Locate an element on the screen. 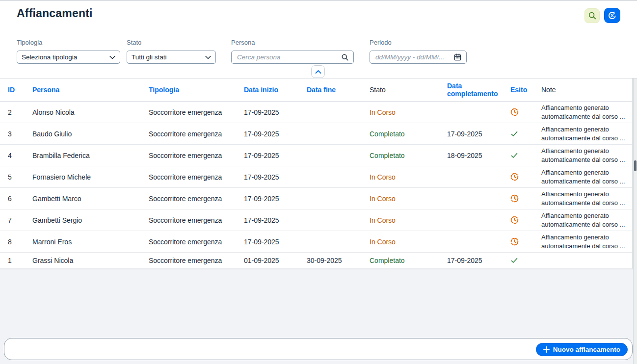  cell-data-completamento: 18-09-2025 is located at coordinates (479, 156).